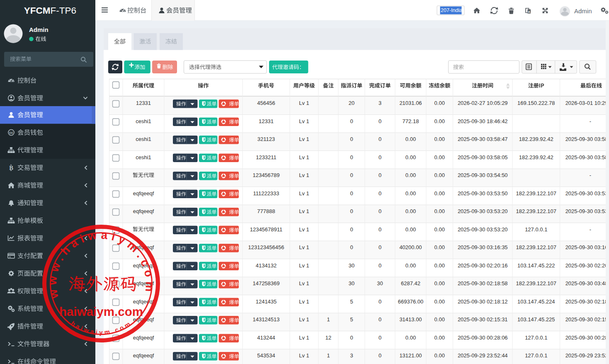  I want to click on svg-text: 21031.06, so click(410, 103).